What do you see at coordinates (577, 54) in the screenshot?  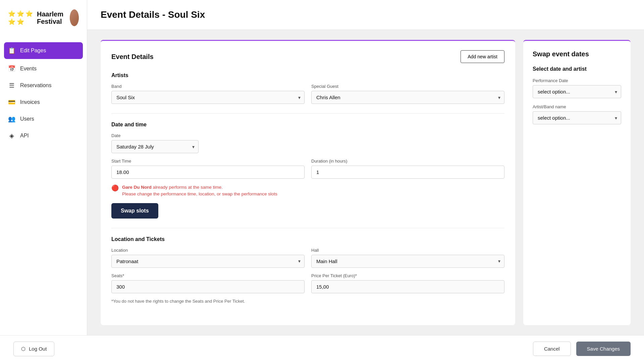 I see `swap-panel-title: Swap event dates` at bounding box center [577, 54].